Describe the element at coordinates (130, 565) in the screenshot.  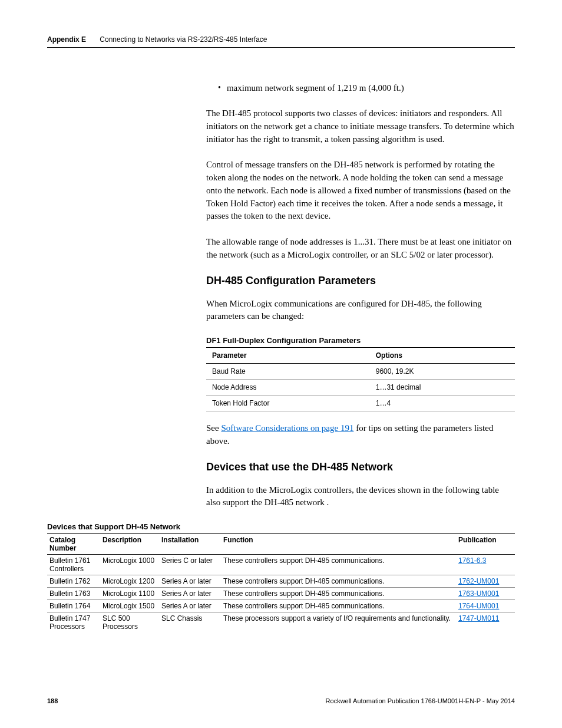
I see `cell: MicroLogix 1000` at that location.